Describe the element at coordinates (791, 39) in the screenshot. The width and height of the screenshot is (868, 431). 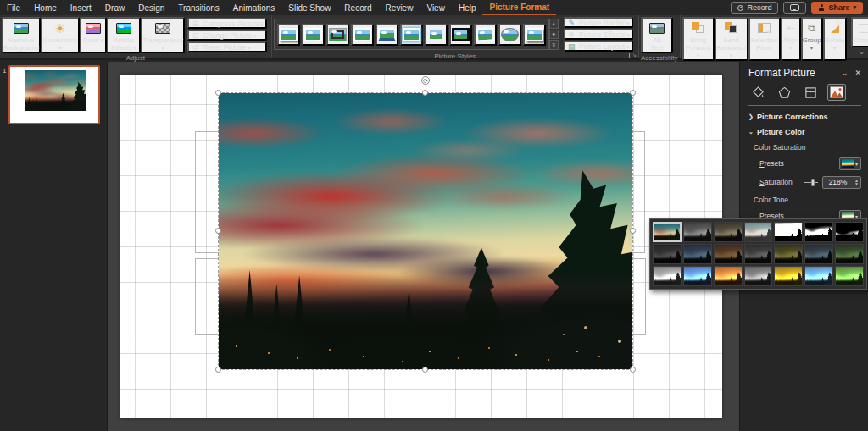
I see `align-button: ⇤Align` at that location.